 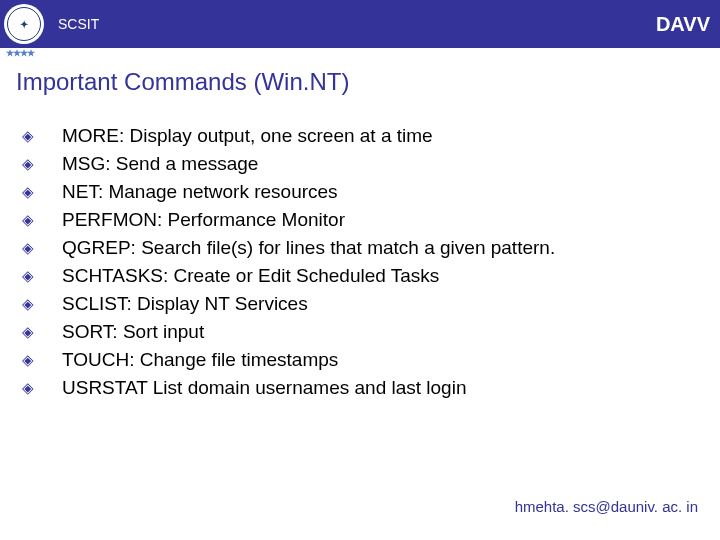 I want to click on list-item: ◈SCLIST: Display NT Services, so click(x=371, y=304).